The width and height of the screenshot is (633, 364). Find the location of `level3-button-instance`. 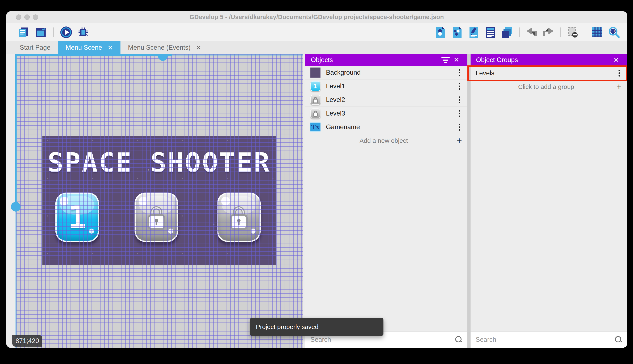

level3-button-instance is located at coordinates (239, 217).